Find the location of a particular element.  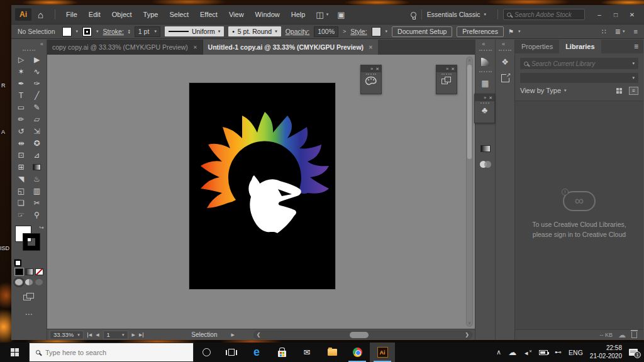

variable-width-profile-dropdown: Uniform ▾ is located at coordinates (194, 31).